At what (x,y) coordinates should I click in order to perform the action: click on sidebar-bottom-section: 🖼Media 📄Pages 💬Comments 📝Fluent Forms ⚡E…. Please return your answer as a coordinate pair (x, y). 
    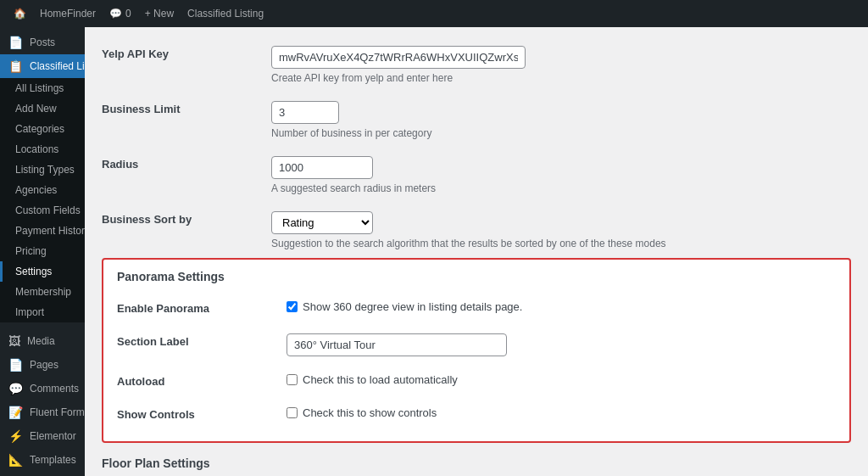
    Looking at the image, I should click on (42, 400).